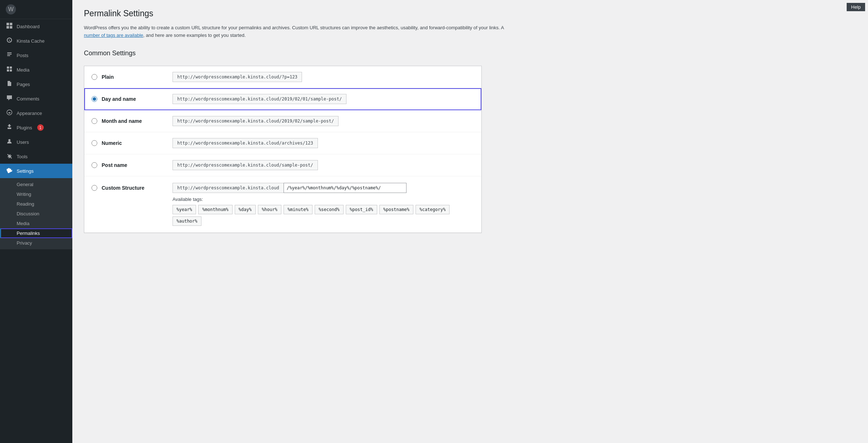 Image resolution: width=868 pixels, height=443 pixels. What do you see at coordinates (323, 199) in the screenshot?
I see `available-tags-label: Available tags:` at bounding box center [323, 199].